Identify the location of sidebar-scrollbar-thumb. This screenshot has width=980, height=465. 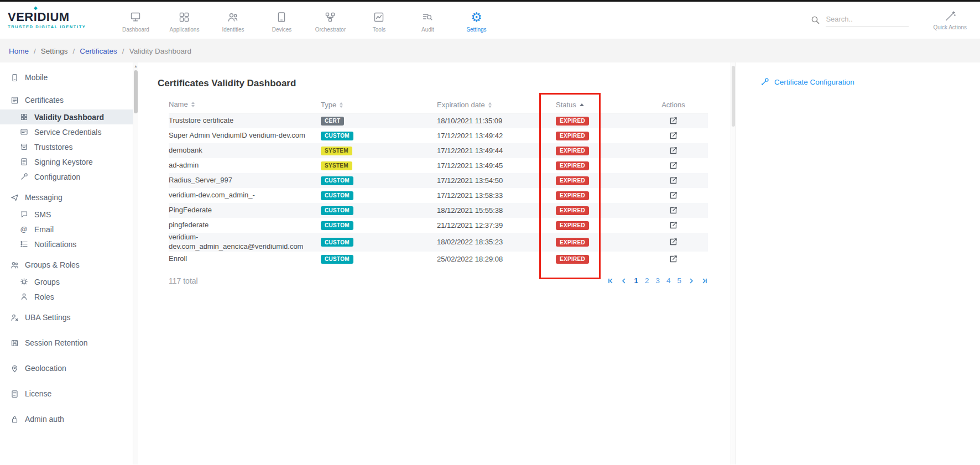
(136, 92).